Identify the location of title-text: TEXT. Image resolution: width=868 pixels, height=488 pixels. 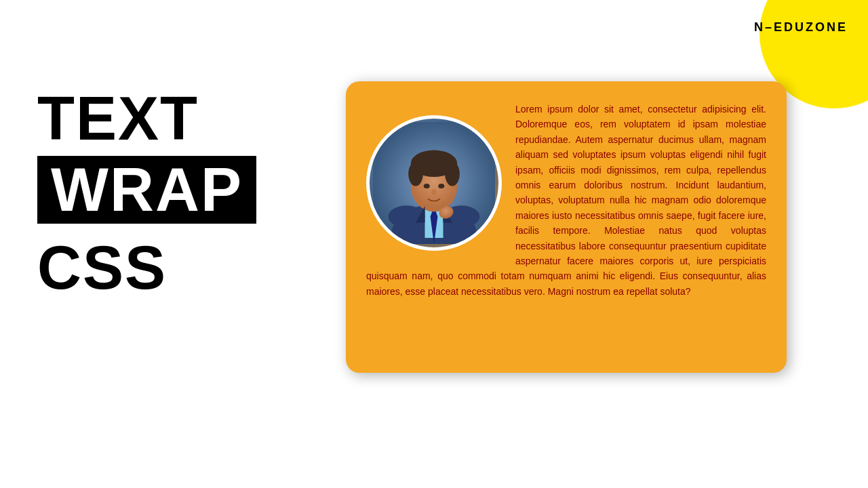
(146, 119).